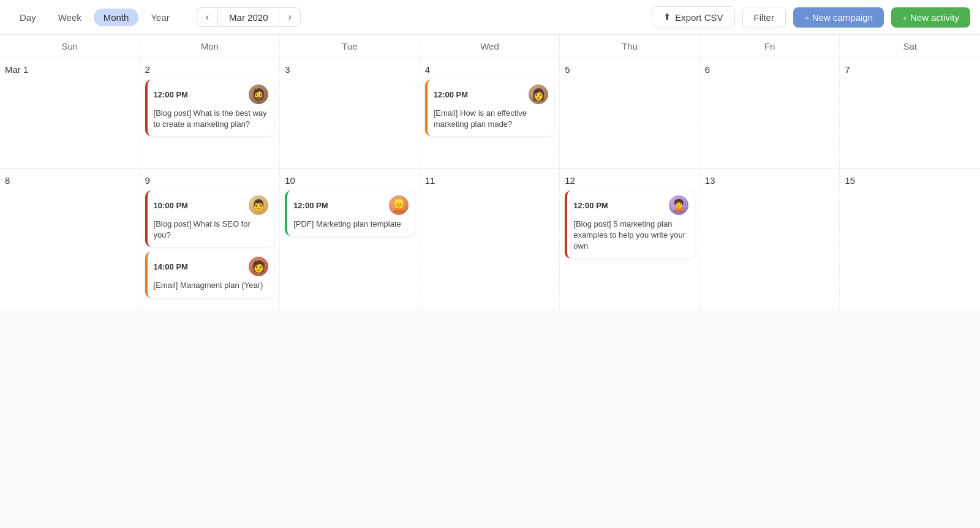  What do you see at coordinates (210, 70) in the screenshot?
I see `day-number: 2` at bounding box center [210, 70].